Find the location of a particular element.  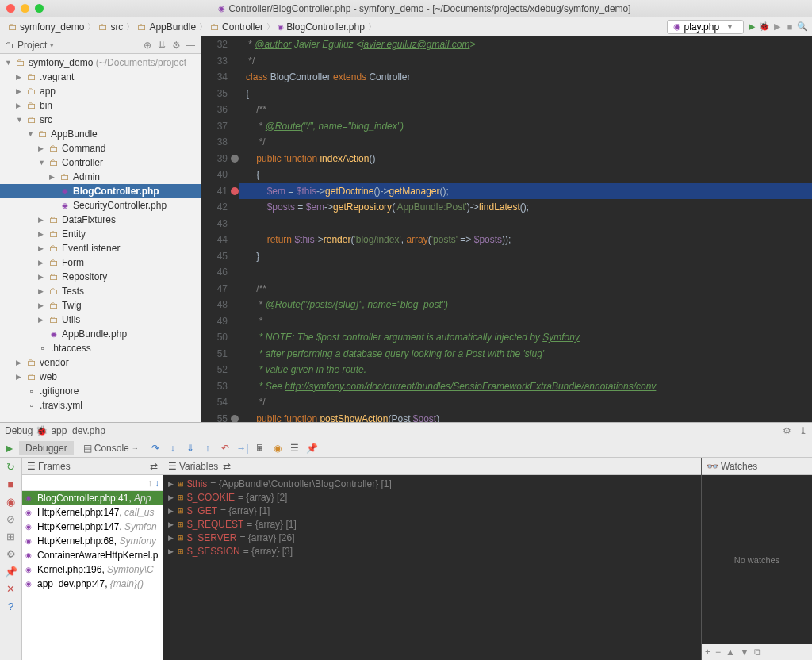

step-over-icon: ↷ is located at coordinates (155, 448).